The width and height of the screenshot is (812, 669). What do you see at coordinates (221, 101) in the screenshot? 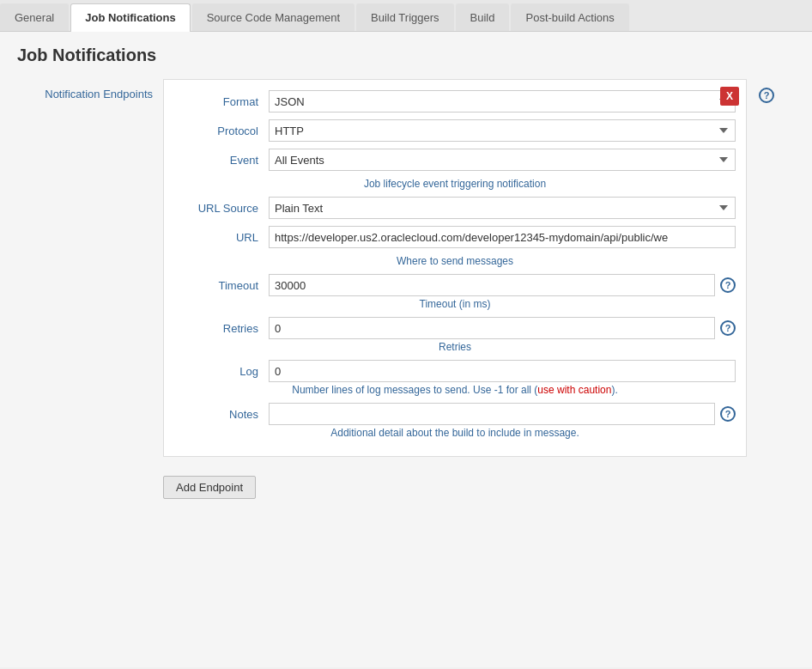
I see `format-label: Format` at bounding box center [221, 101].